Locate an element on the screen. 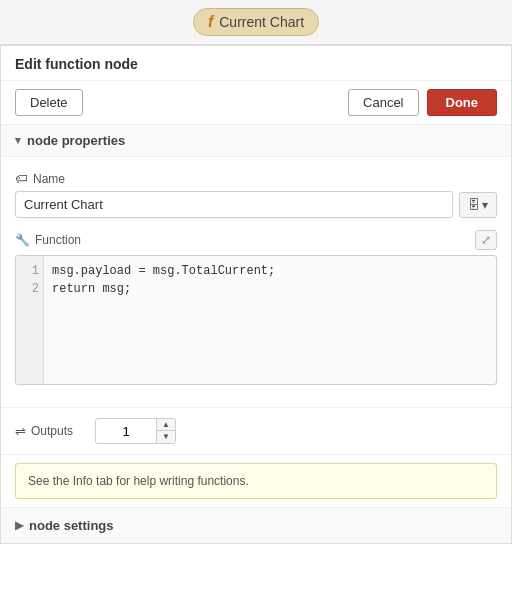 The width and height of the screenshot is (512, 600). page-title: Current Chart is located at coordinates (262, 22).